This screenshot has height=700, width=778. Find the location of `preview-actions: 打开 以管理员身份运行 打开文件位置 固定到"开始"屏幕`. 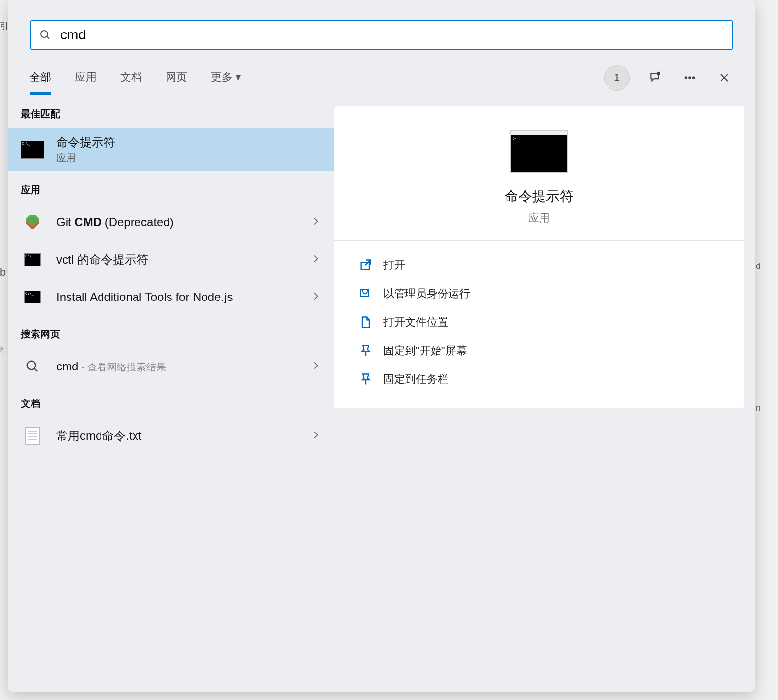

preview-actions: 打开 以管理员身份运行 打开文件位置 固定到"开始"屏幕 is located at coordinates (539, 317).